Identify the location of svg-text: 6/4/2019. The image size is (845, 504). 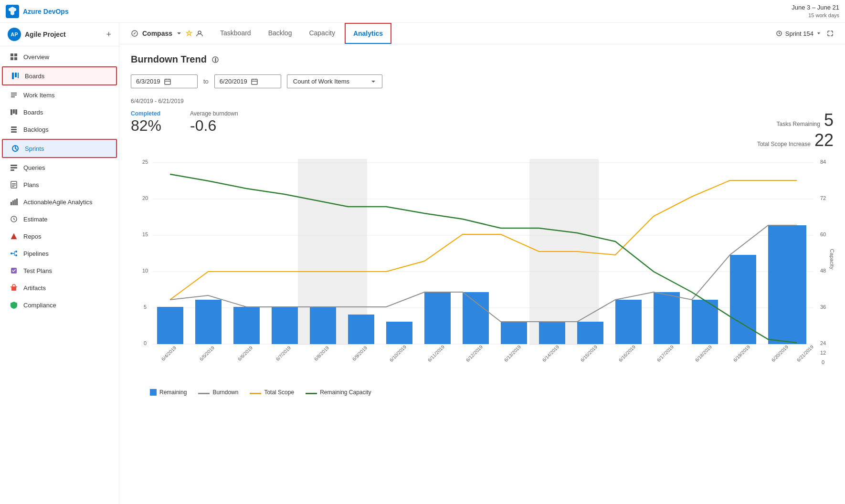
(169, 354).